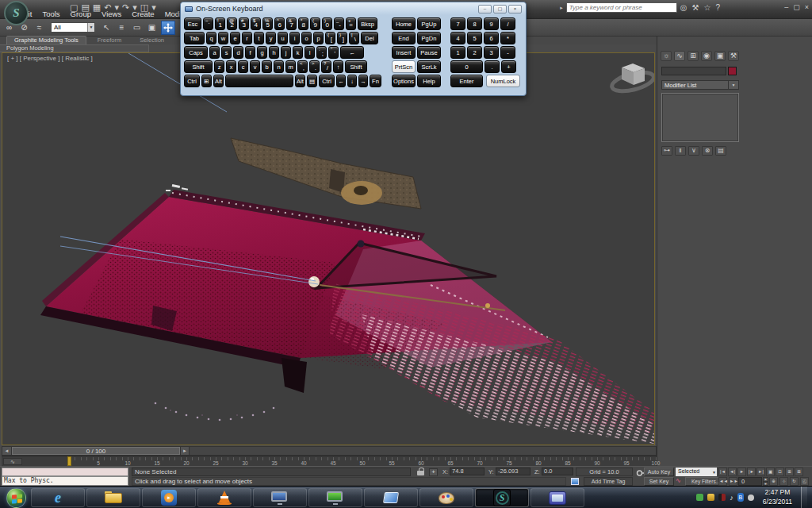  I want to click on zoom-extents-all-icon: ⊠, so click(799, 471).